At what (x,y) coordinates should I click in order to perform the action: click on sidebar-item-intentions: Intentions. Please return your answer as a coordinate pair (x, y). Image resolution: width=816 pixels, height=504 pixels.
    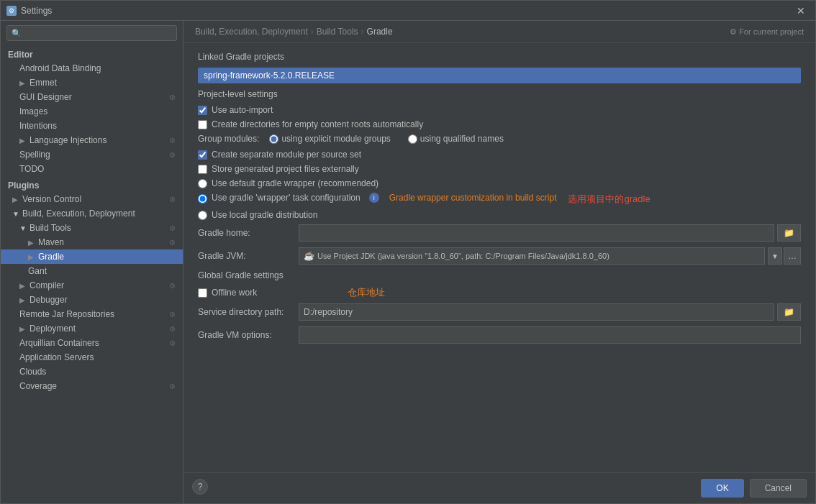
    Looking at the image, I should click on (92, 126).